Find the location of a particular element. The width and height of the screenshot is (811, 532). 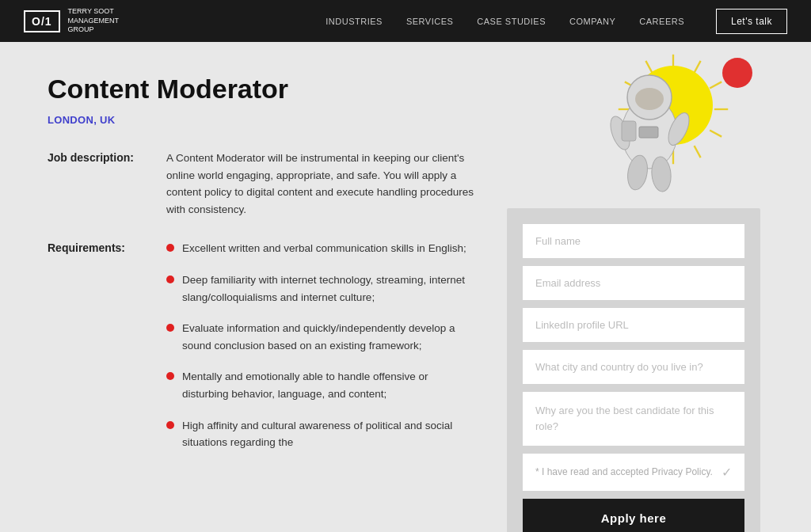

red-circle-decoration is located at coordinates (737, 73).